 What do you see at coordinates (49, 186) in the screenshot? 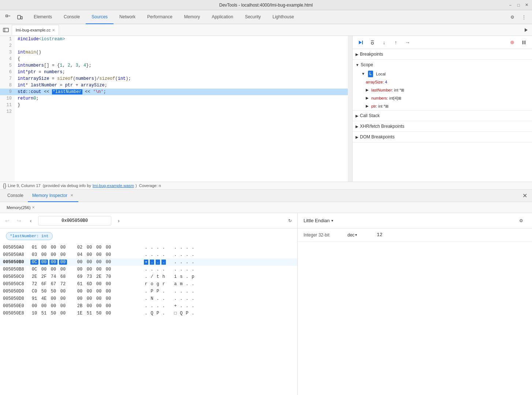
I see `status-text: Line 9, Column 17 (provided via debug in…` at bounding box center [49, 186].